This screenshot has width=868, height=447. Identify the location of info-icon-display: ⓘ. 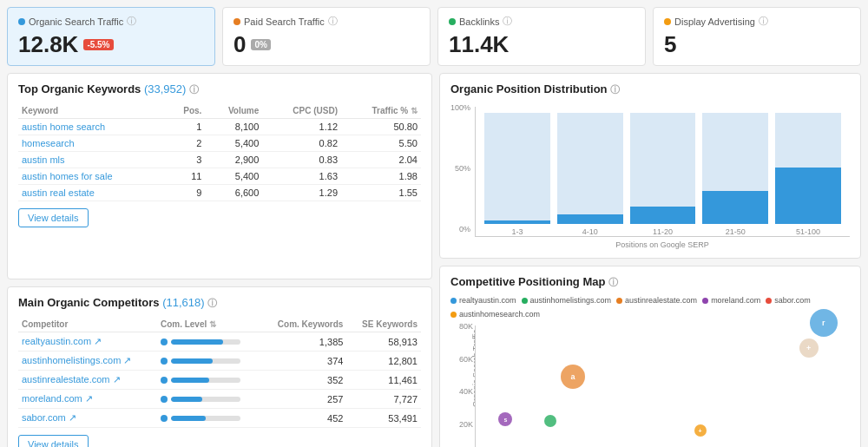
(764, 21).